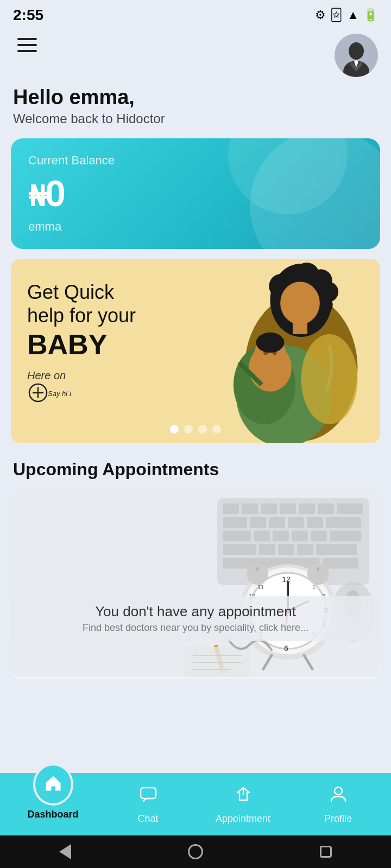  What do you see at coordinates (148, 819) in the screenshot?
I see `chat-label: Chat` at bounding box center [148, 819].